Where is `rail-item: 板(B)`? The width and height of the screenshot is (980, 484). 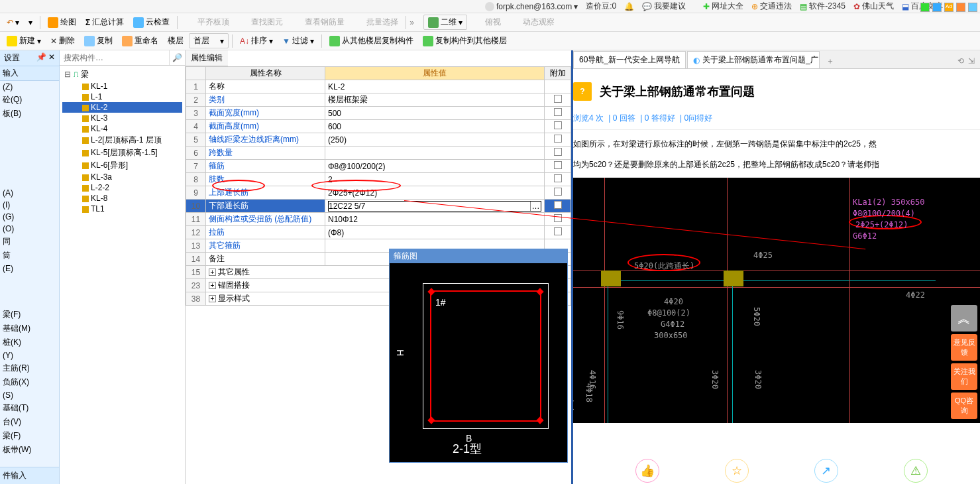
rail-item: 板(B) is located at coordinates (29, 114).